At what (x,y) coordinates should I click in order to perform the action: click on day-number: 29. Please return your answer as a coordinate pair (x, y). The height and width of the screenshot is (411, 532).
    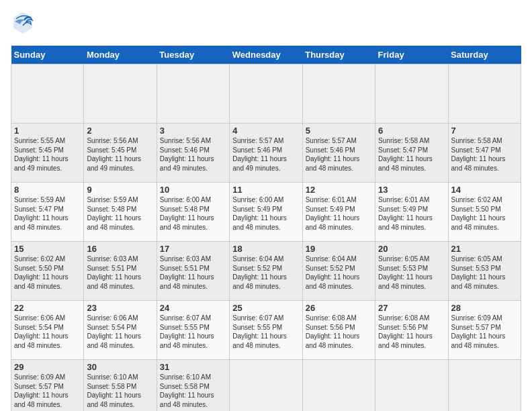
    Looking at the image, I should click on (47, 367).